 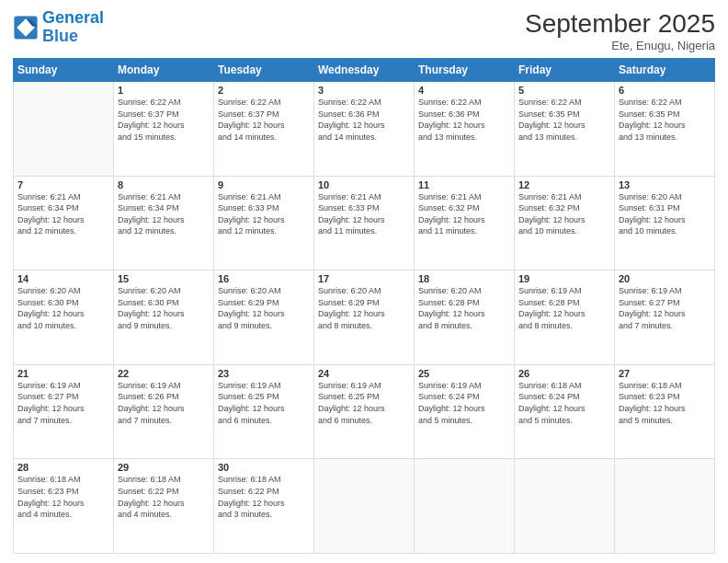 I want to click on day-cell: 12Sunrise: 6:21 AM Sunset: 6:32 PM Dayli…, so click(x=564, y=223).